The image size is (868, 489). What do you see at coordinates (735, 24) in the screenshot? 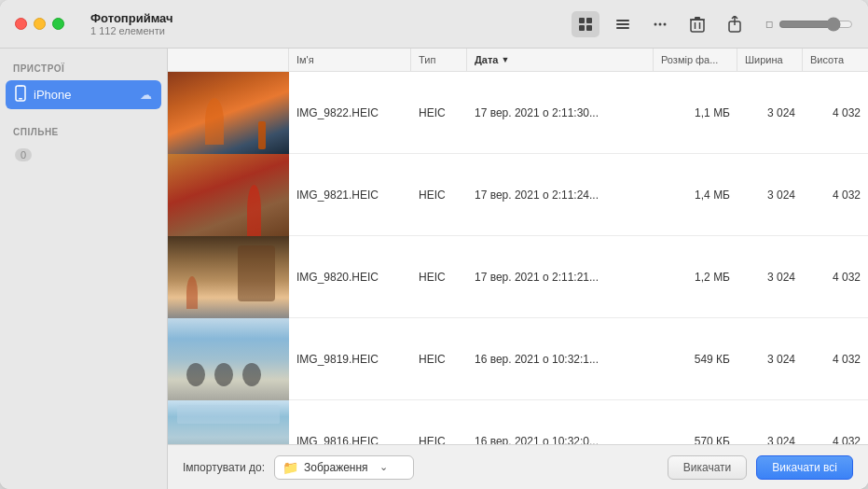
I see `share-button` at bounding box center [735, 24].